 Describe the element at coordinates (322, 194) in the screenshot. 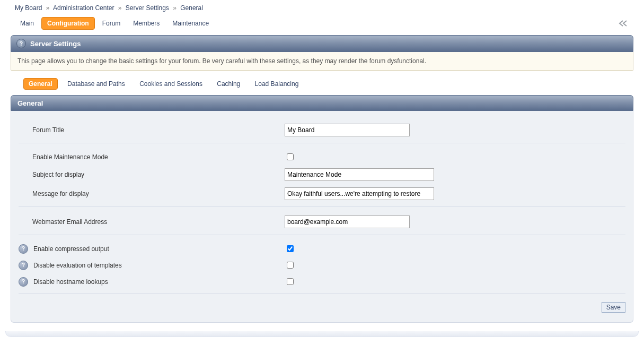

I see `row-maintenance-message: Message for display` at that location.